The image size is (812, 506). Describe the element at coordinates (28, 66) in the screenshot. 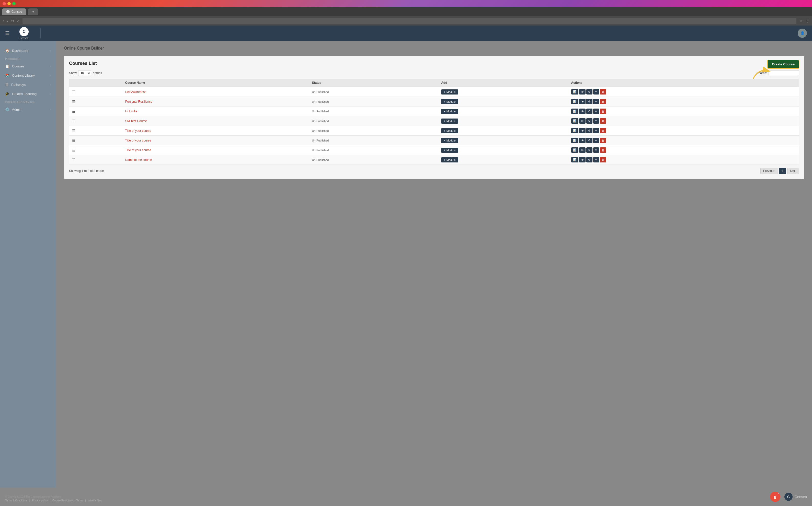

I see `sidebar-item-courses: 📋 Courses ›` at that location.